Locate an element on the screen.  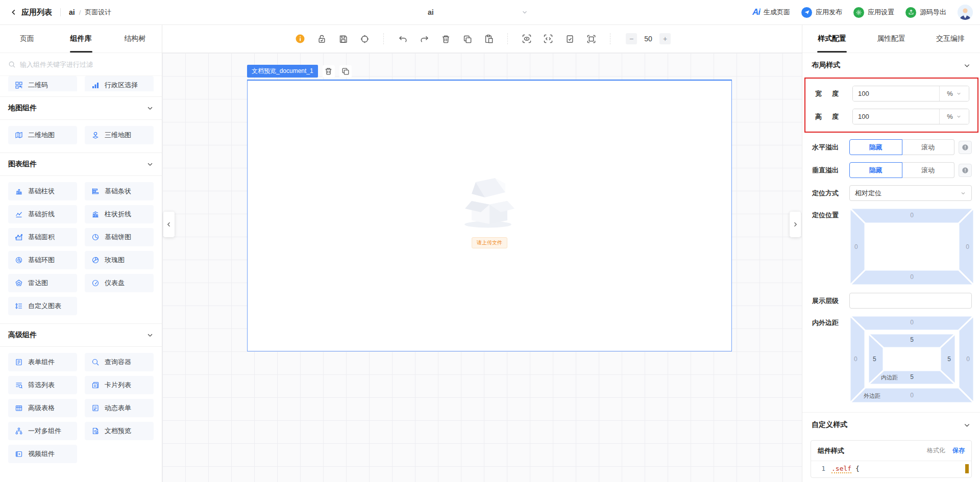
component-search-input is located at coordinates (87, 64).